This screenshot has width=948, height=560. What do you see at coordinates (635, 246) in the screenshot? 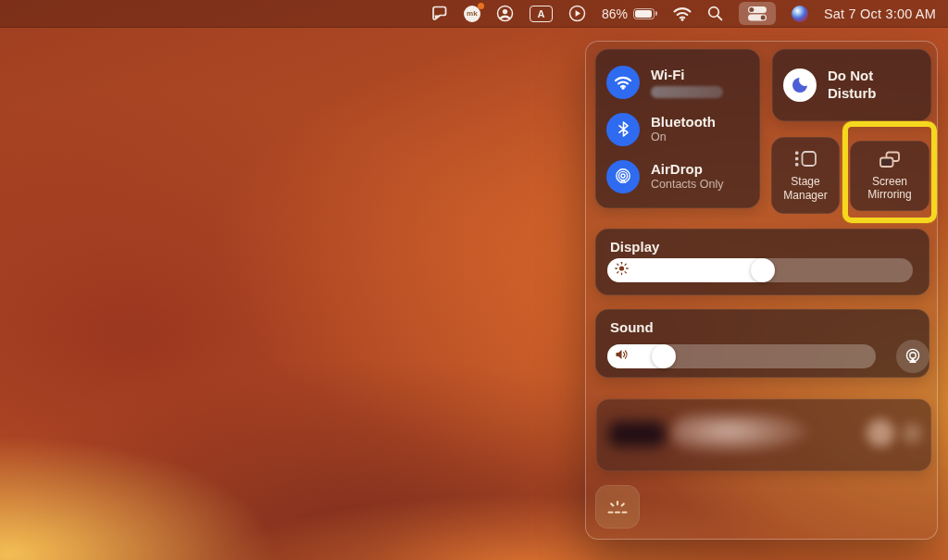
I see `display-label: Display` at bounding box center [635, 246].